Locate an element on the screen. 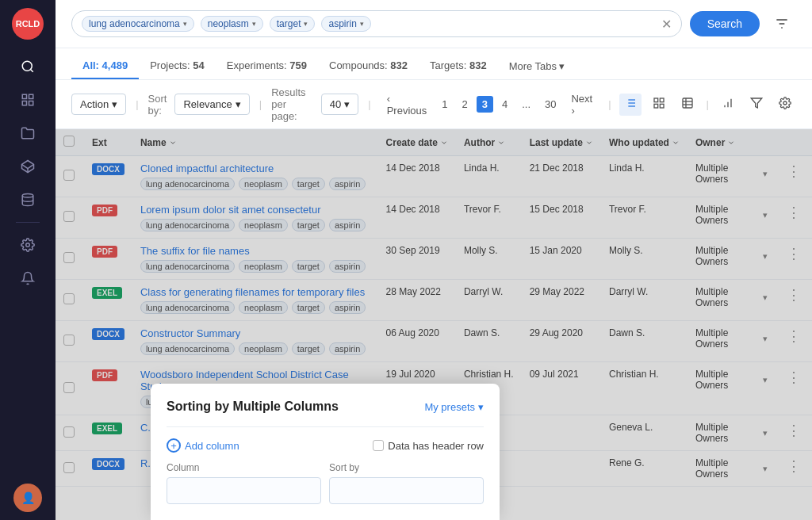 The height and width of the screenshot is (520, 812). sort-by-select-group: Sort by is located at coordinates (406, 484).